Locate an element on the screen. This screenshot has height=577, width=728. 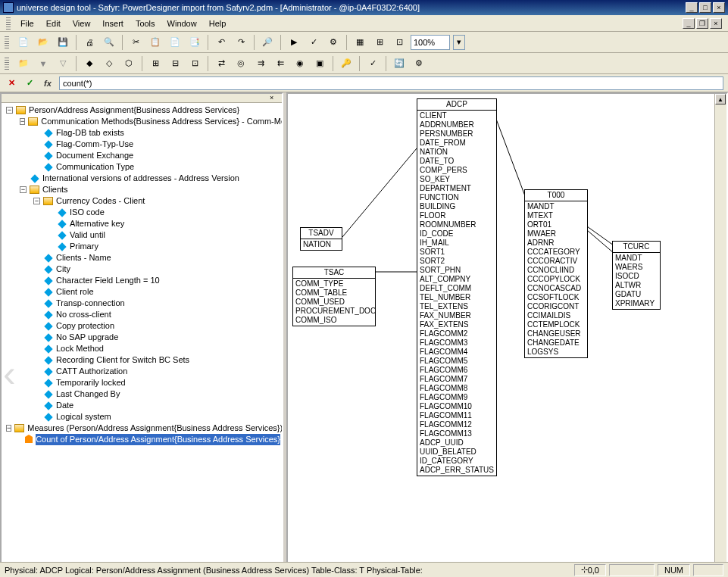
entity-field: ROOMNUMBER is located at coordinates (457, 225).